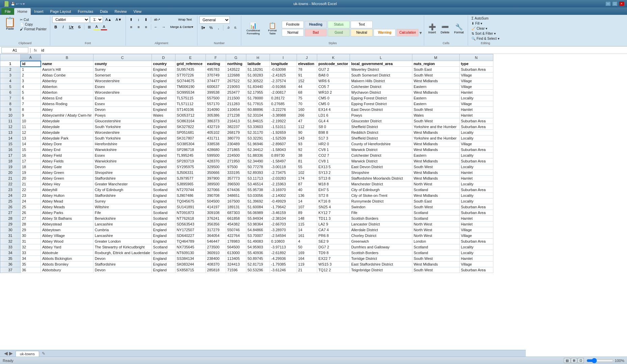 The image size is (627, 364). What do you see at coordinates (381, 64) in the screenshot?
I see `cell-l1: local_government_area` at bounding box center [381, 64].